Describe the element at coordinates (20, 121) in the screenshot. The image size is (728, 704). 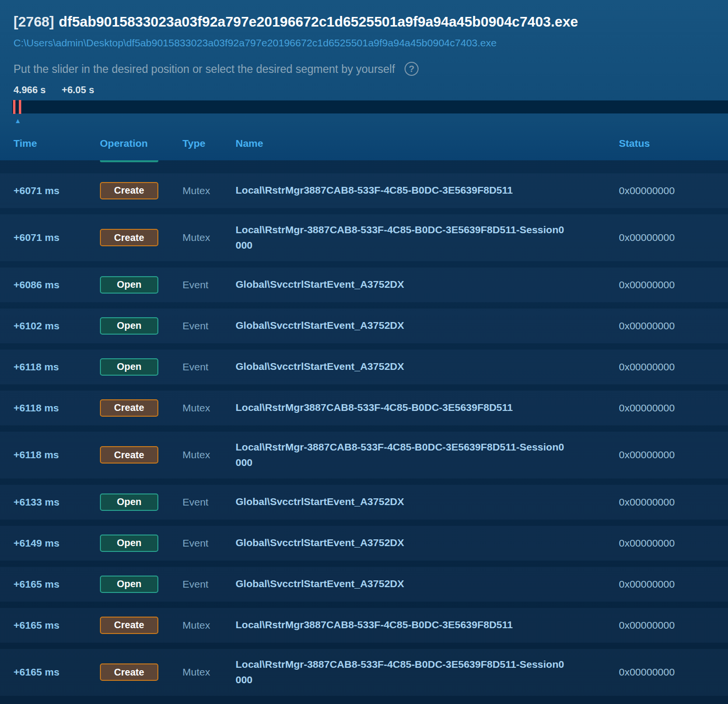
I see `collapse-arrow-icon: ▲` at that location.